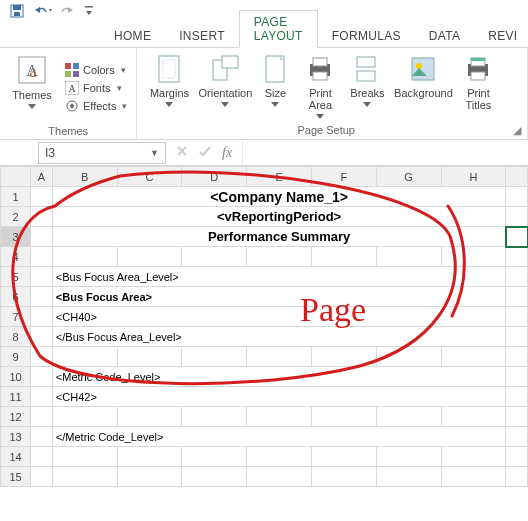 This screenshot has height=521, width=528. What do you see at coordinates (32, 88) in the screenshot?
I see `themes-button: Aa Themes` at bounding box center [32, 88].